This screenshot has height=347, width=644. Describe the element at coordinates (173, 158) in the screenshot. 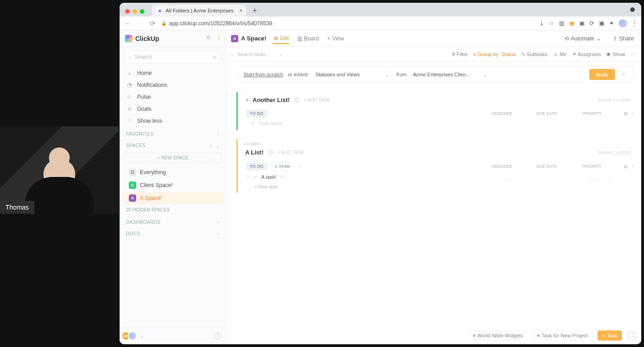

I see `new-space-button: + NEW SPACE` at that location.